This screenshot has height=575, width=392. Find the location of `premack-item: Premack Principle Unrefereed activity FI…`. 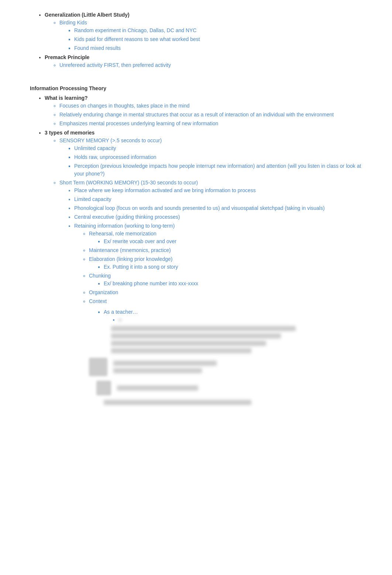

premack-item: Premack Principle Unrefereed activity FI… is located at coordinates (203, 61).